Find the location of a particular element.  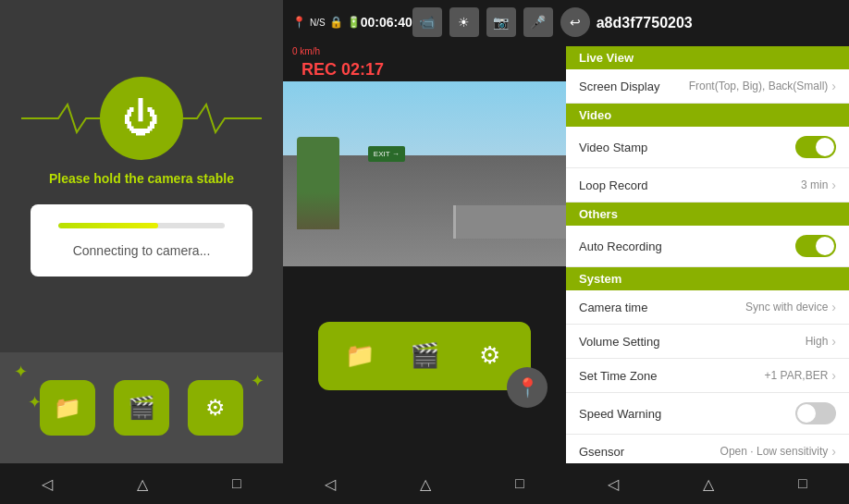

time-display: 00:06:40 is located at coordinates (387, 22).